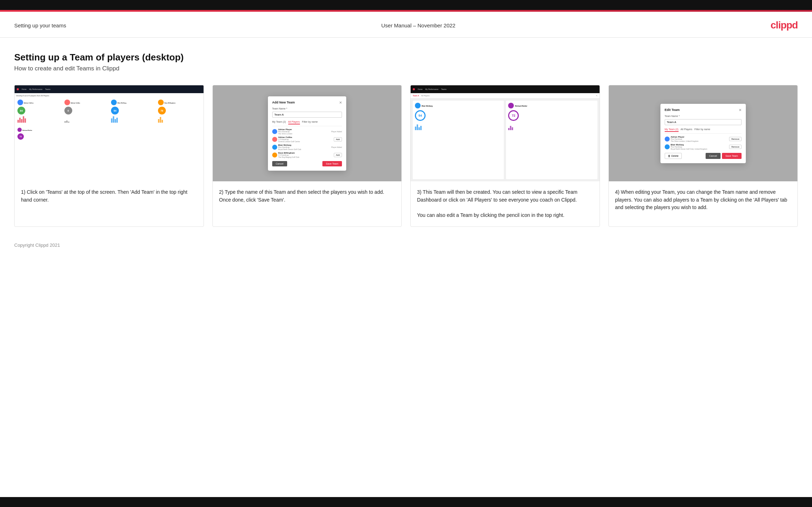  Describe the element at coordinates (122, 103) in the screenshot. I see `p3-name: Blair McHarg` at that location.